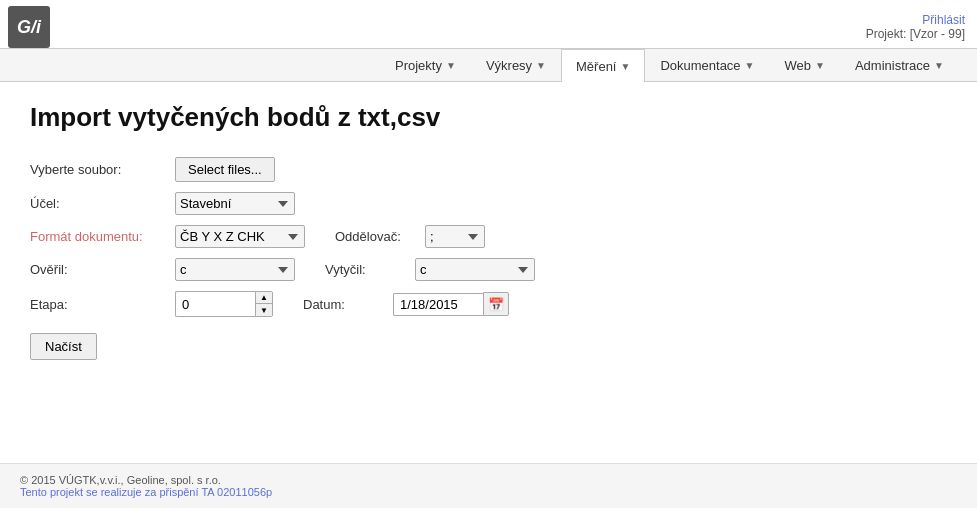 The height and width of the screenshot is (508, 977). Describe the element at coordinates (451, 304) in the screenshot. I see `datum-date-wrap: 📅` at that location.